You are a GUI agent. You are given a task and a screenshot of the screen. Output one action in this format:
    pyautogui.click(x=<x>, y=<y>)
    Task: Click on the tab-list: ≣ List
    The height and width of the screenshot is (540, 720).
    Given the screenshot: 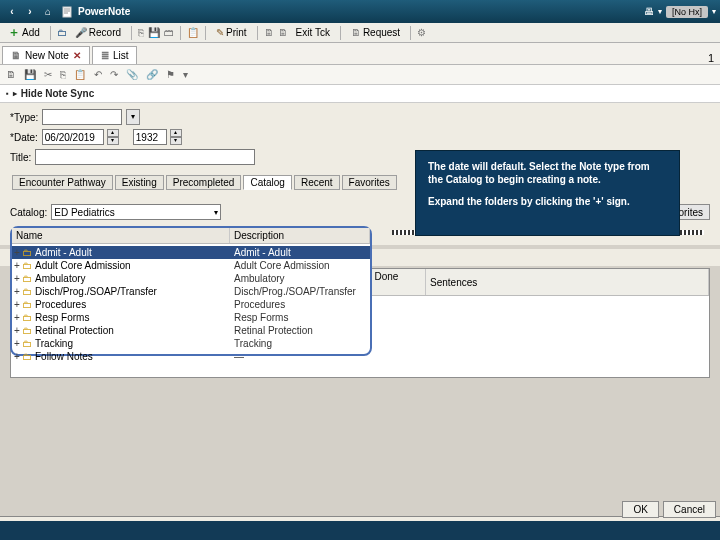 What is the action you would take?
    pyautogui.click(x=115, y=55)
    